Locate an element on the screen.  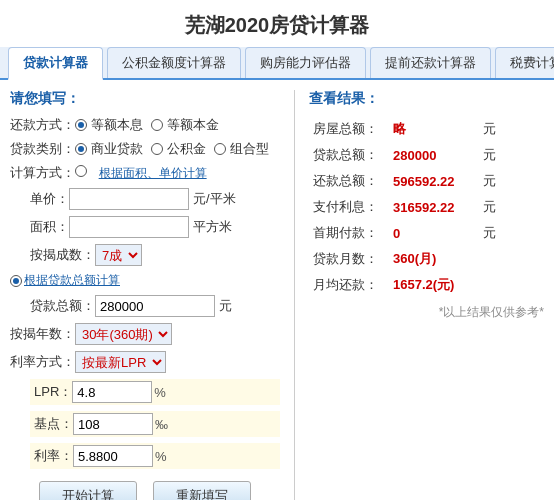
rate-label: 利率： is located at coordinates (54, 456).